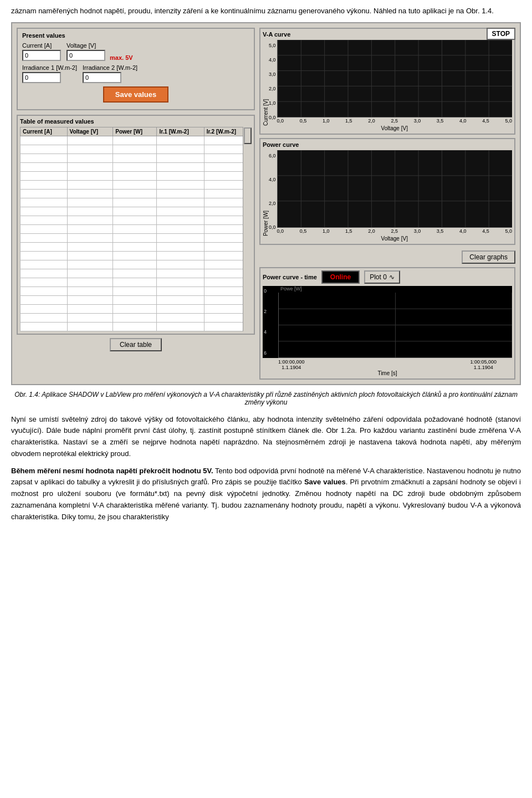 This screenshot has width=532, height=798. I want to click on power-time-title: Power curve - time, so click(290, 277).